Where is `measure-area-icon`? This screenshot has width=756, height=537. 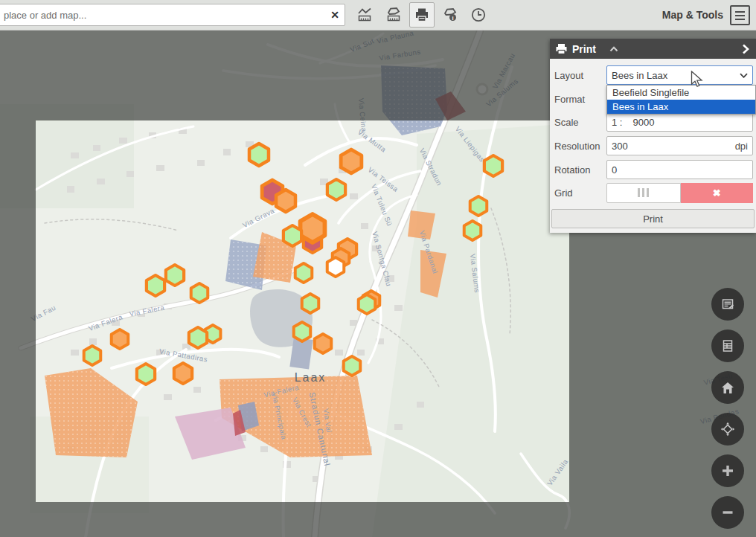 measure-area-icon is located at coordinates (394, 15).